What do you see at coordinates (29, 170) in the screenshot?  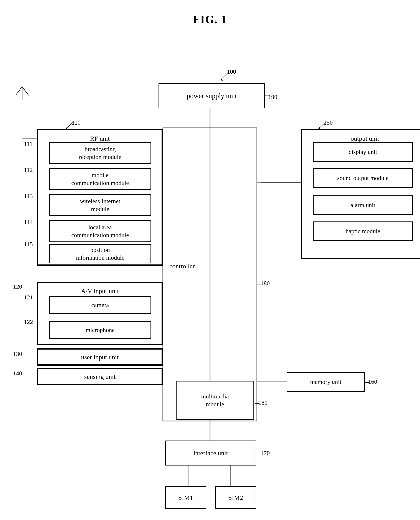 I see `label-112: 112` at bounding box center [29, 170].